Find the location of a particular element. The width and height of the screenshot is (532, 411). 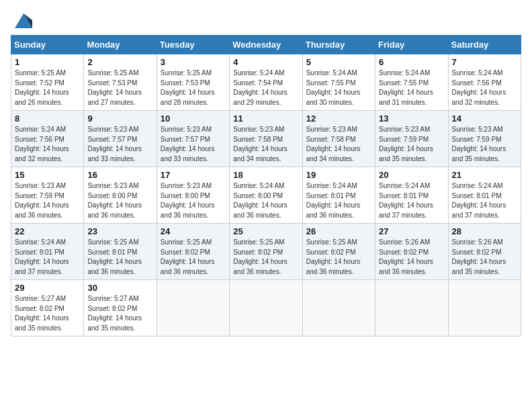

logo is located at coordinates (22, 20).